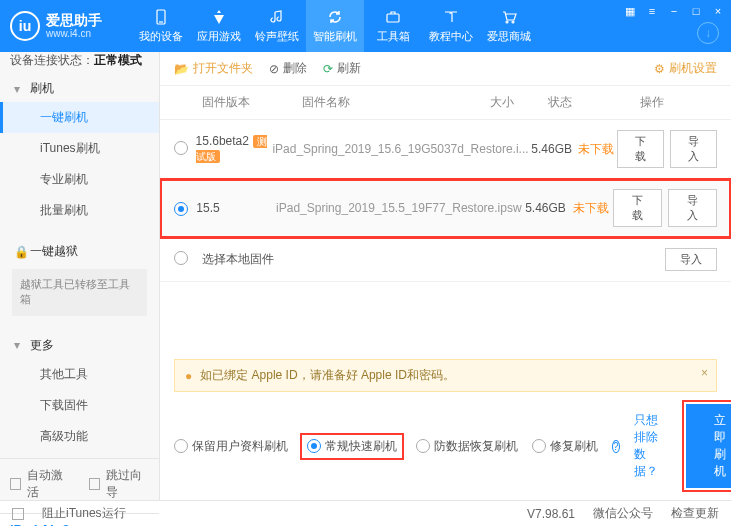  I want to click on menu-icon: ▦, so click(630, 11).